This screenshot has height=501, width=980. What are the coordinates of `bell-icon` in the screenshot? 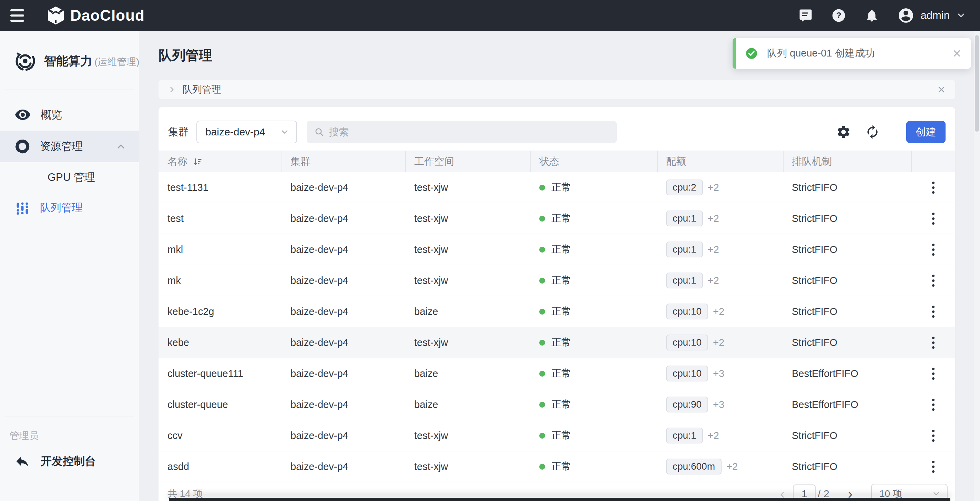 It's located at (872, 16).